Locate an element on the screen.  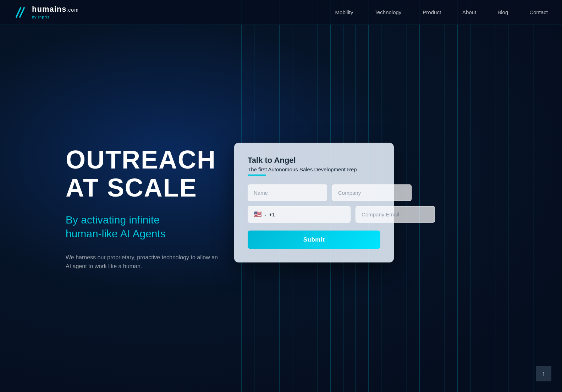
phone-input-wrapper: 🇺🇸 ⌄ +1 is located at coordinates (299, 214).